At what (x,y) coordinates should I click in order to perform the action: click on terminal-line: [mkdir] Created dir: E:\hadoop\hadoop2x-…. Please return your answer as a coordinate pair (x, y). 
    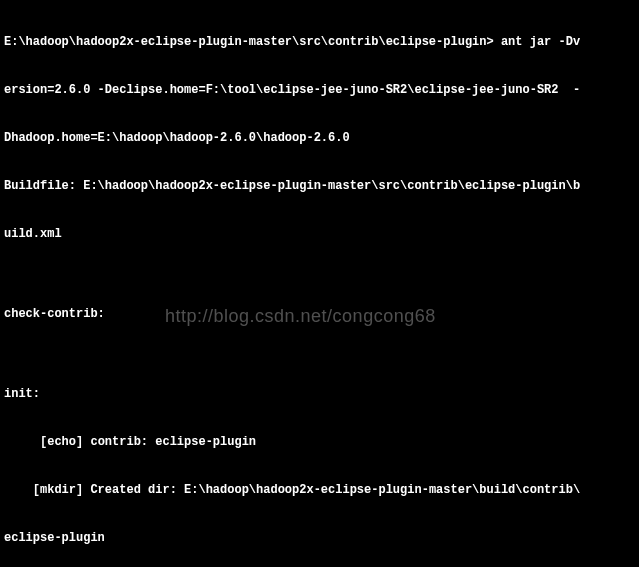
    Looking at the image, I should click on (320, 490).